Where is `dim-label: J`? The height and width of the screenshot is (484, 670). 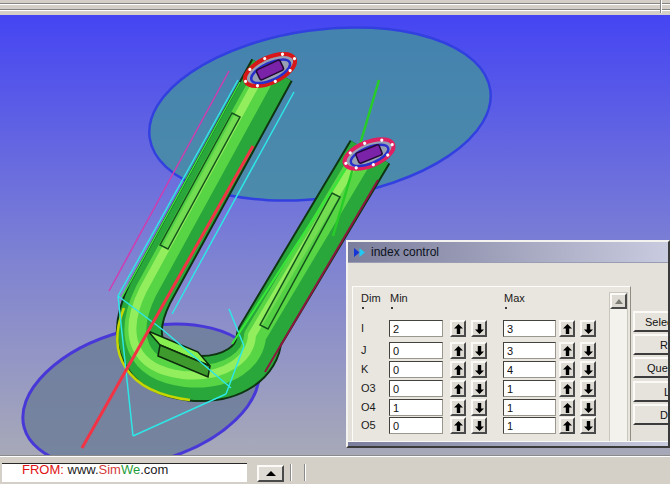 dim-label: J is located at coordinates (364, 350).